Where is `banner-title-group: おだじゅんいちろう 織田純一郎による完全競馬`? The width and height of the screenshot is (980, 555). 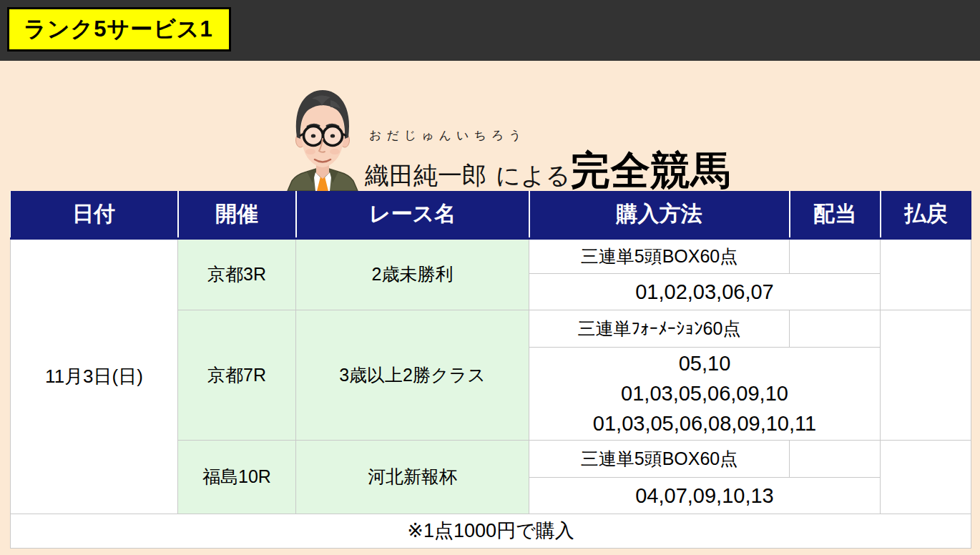
banner-title-group: おだじゅんいちろう 織田純一郎による完全競馬 is located at coordinates (548, 162).